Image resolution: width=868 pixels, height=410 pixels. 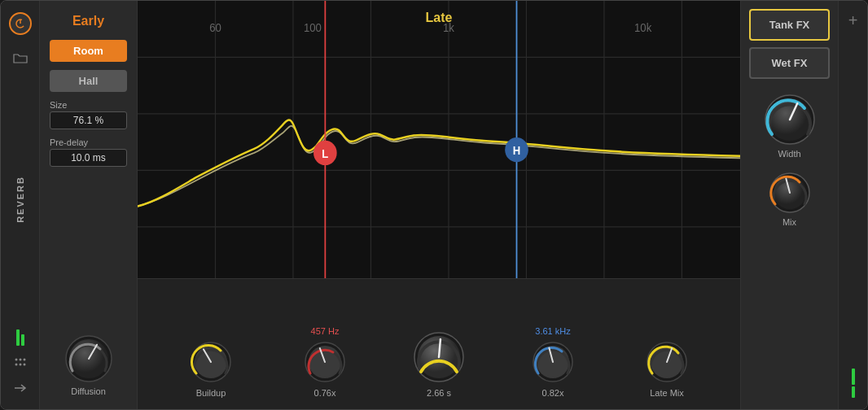 What do you see at coordinates (790, 24) in the screenshot?
I see `tank-fx-button: Tank FX` at bounding box center [790, 24].